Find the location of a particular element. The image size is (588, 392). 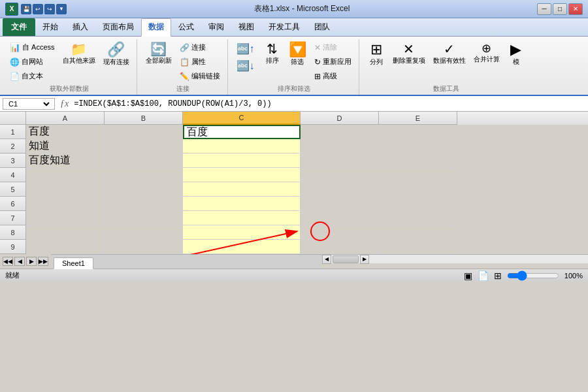

existing-connections-button: 🔗 现有连接 is located at coordinates (116, 55).